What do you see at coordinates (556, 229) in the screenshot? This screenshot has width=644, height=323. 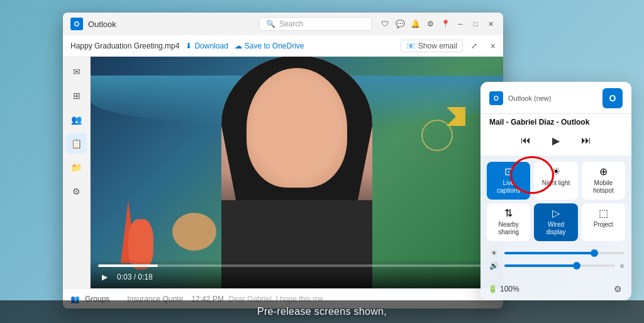 I see `wired-display-label: Wired display` at bounding box center [556, 229].